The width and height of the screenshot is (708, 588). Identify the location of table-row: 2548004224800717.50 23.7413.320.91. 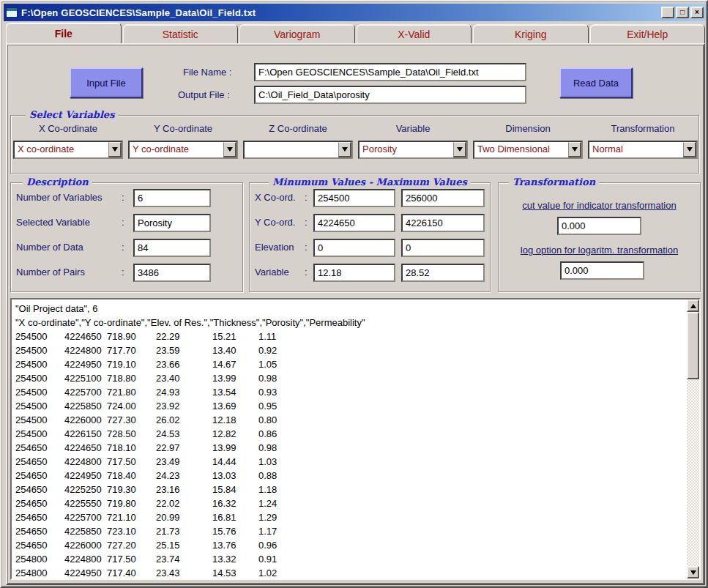
(351, 559).